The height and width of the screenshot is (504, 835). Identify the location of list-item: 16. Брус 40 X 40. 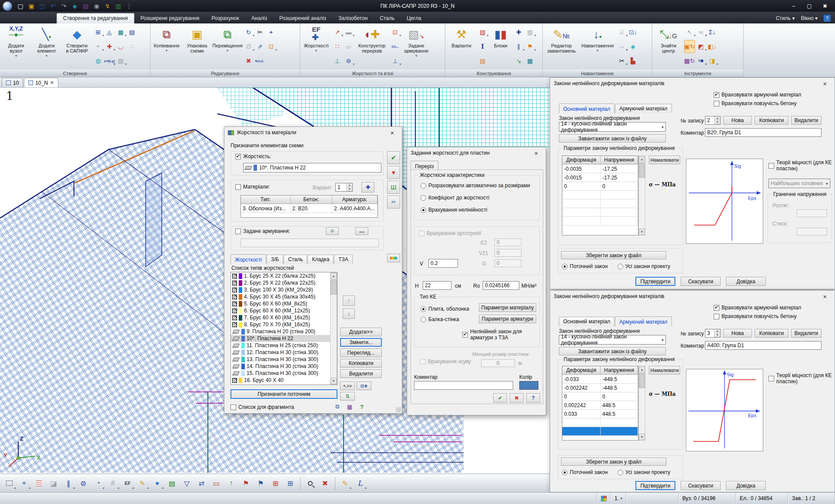
(284, 380).